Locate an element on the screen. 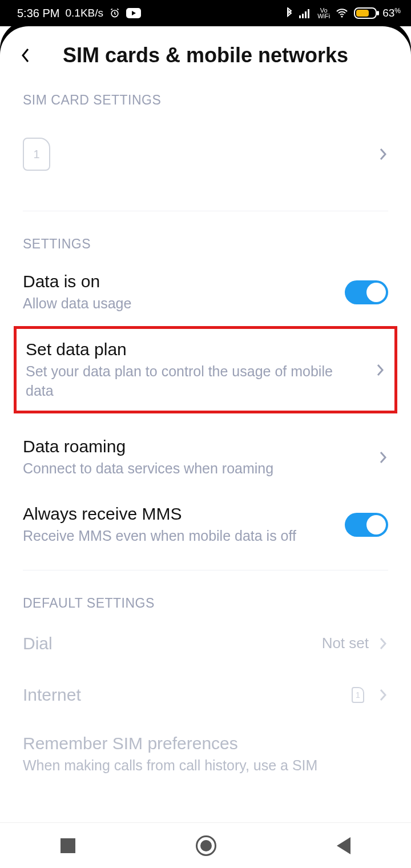  row-always-mms-sub: Receive MMS even when mobile data is off is located at coordinates (178, 536).